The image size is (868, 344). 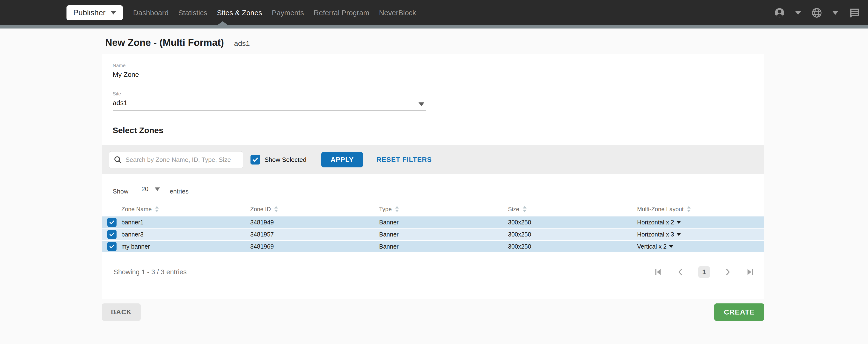 I want to click on zone-name-cell: my banner, so click(x=186, y=246).